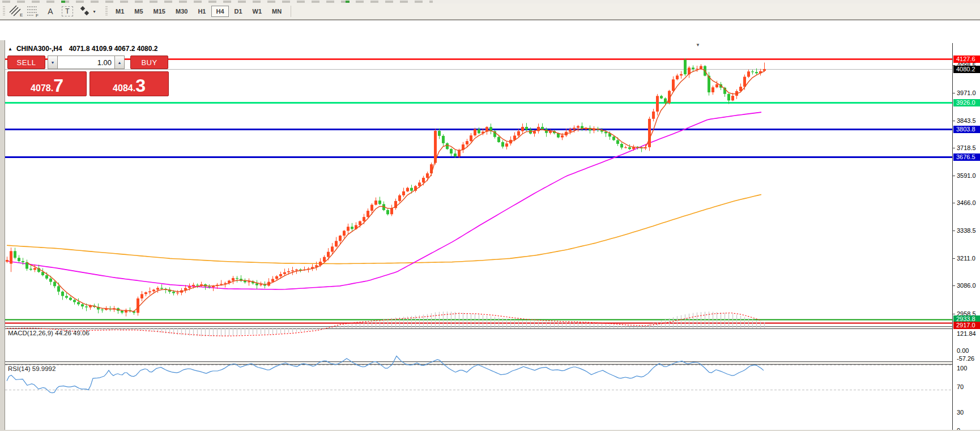 The width and height of the screenshot is (980, 431). Describe the element at coordinates (26, 62) in the screenshot. I see `sell-button: SELL` at that location.